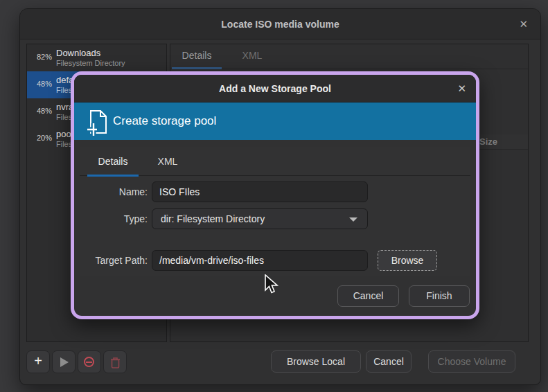 The width and height of the screenshot is (548, 392). I want to click on add-pool-button: +, so click(38, 362).